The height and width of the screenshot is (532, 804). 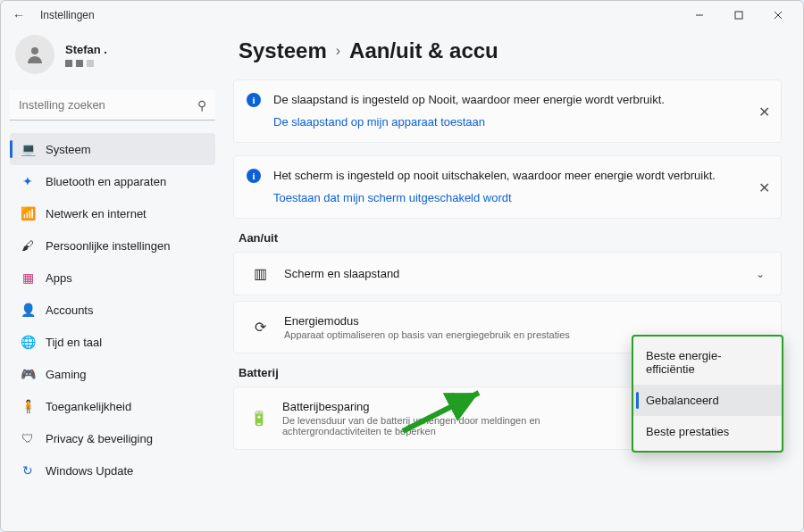 What do you see at coordinates (260, 327) in the screenshot?
I see `gauge-icon: ⟳` at bounding box center [260, 327].